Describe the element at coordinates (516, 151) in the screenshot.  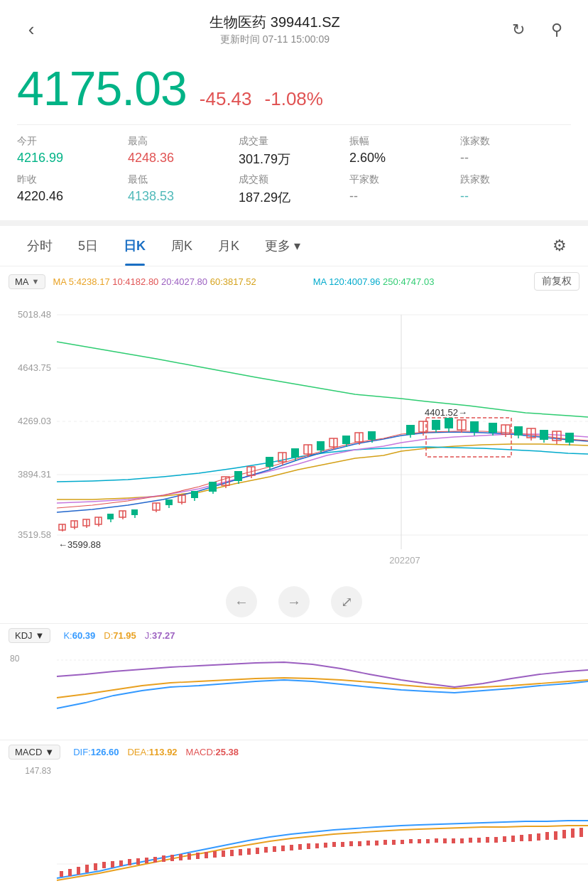
I see `stat-zhangjia: 涨家数 --` at that location.